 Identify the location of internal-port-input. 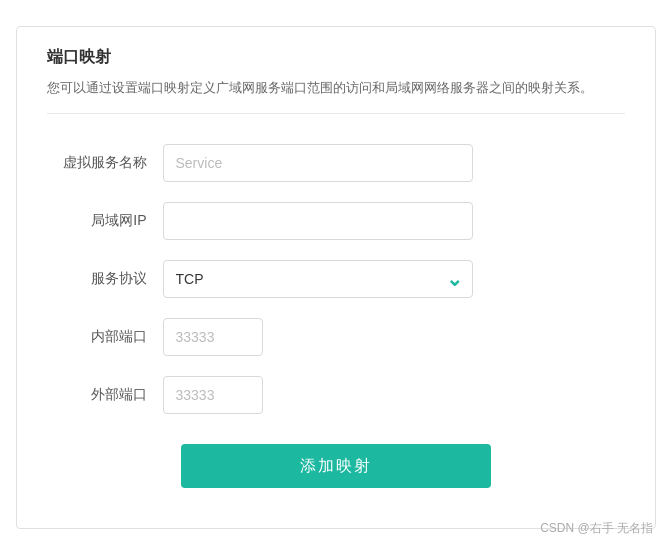
(213, 337).